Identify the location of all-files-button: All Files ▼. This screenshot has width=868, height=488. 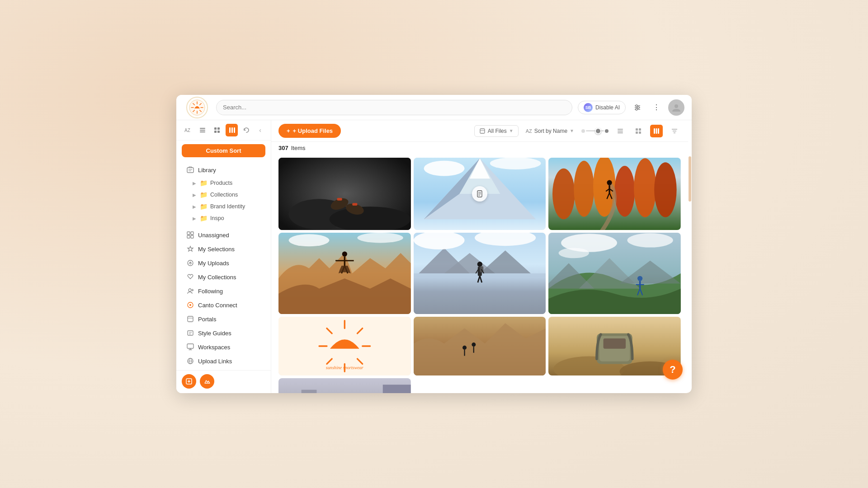
(496, 131).